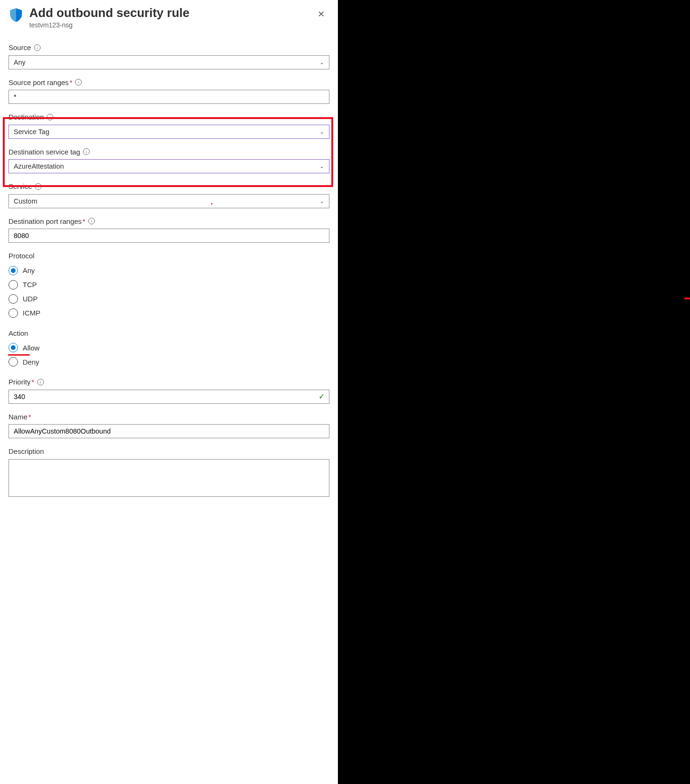 Image resolution: width=690 pixels, height=784 pixels. What do you see at coordinates (321, 14) in the screenshot?
I see `close-icon: ✕` at bounding box center [321, 14].